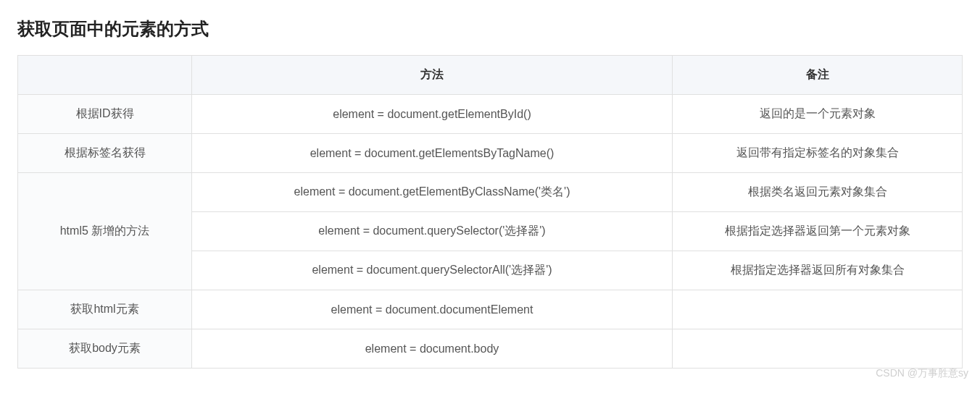  I want to click on method-cell: element = document.getElementsByTagName(…, so click(432, 153).